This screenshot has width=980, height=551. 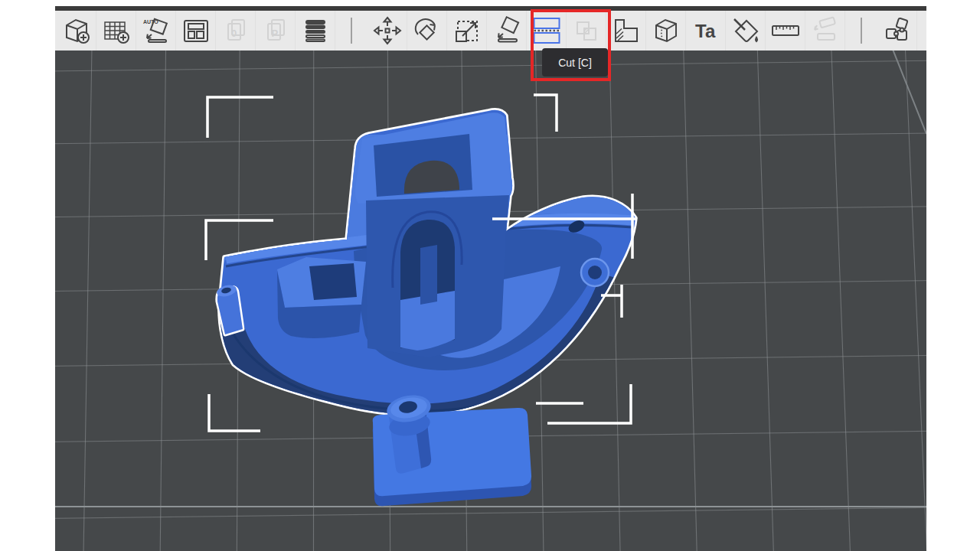 I want to click on bracket-top-right, so click(x=545, y=113).